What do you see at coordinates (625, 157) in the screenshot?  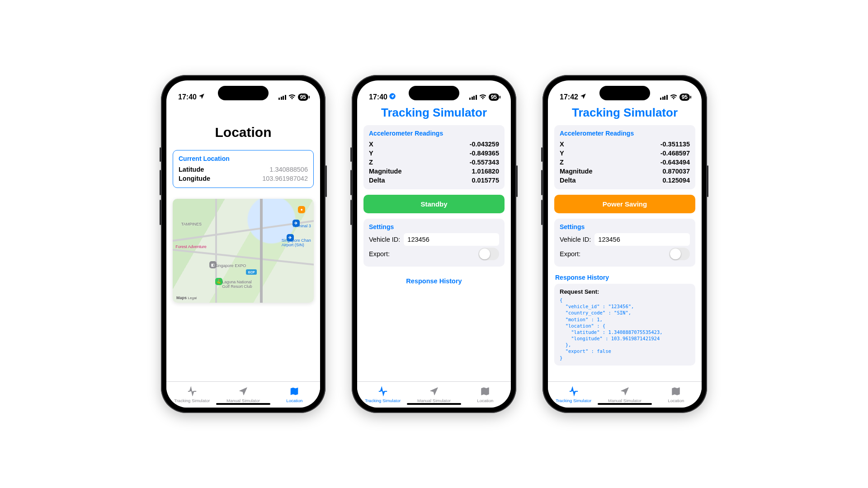 I see `accelerometer-card: Accelerometer Readings X-0.351135 Y-0.46…` at bounding box center [625, 157].